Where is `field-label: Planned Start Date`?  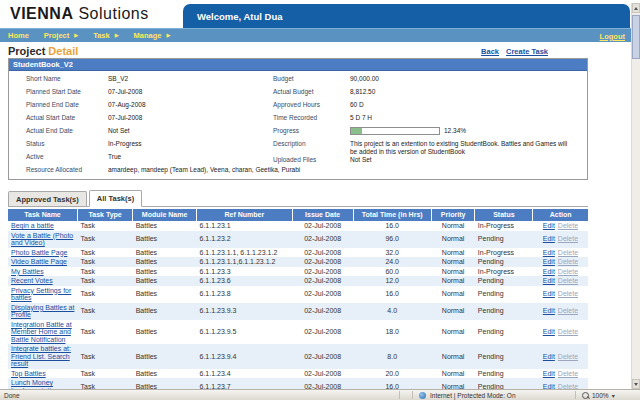
field-label: Planned Start Date is located at coordinates (67, 92).